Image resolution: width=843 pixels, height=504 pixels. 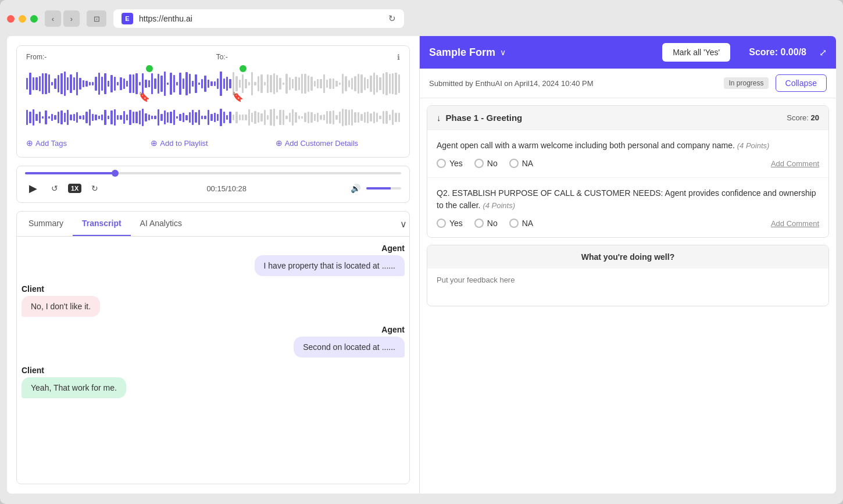 I want to click on waveform-bars-top, so click(x=213, y=84).